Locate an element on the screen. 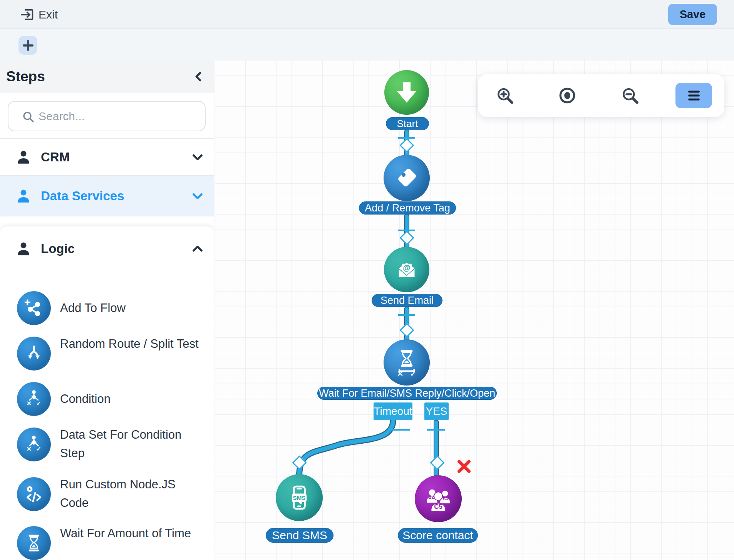  sms-phone-icon: SMS is located at coordinates (299, 498).